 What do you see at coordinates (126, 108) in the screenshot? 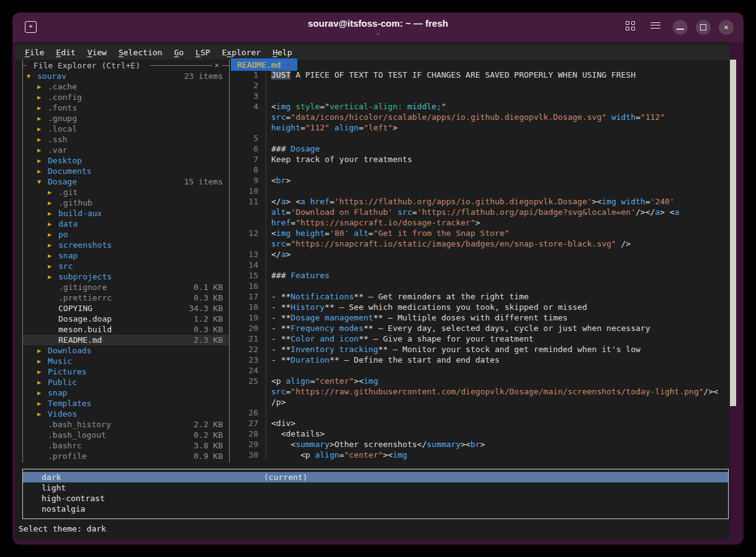
I see `explorer-item-dot-fonts: ▶.fonts` at bounding box center [126, 108].